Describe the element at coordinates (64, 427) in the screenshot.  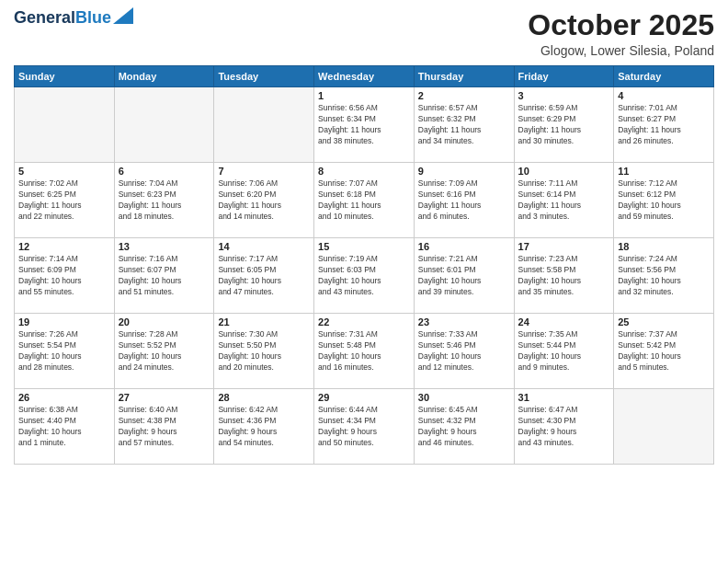
I see `day-cell: 26Sunrise: 6:38 AM Sunset: 4:40 PM Dayli…` at that location.